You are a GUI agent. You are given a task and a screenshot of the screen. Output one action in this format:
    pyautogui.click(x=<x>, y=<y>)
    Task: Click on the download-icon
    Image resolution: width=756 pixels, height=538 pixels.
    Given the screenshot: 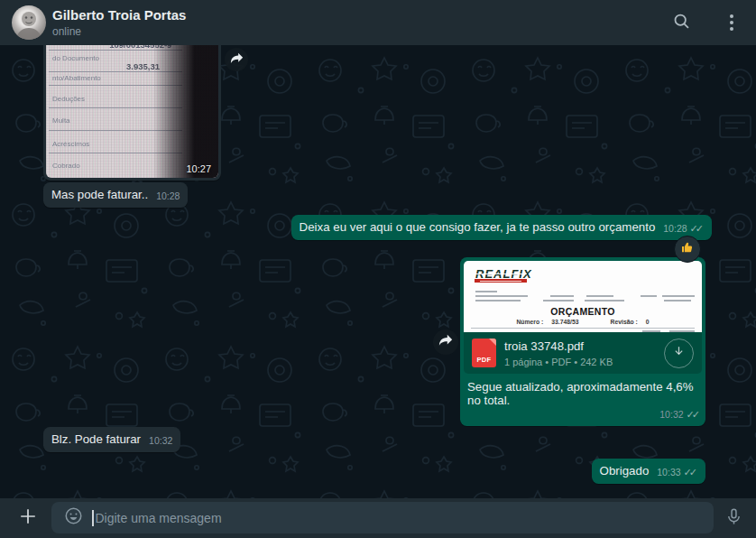 What is the action you would take?
    pyautogui.click(x=678, y=354)
    